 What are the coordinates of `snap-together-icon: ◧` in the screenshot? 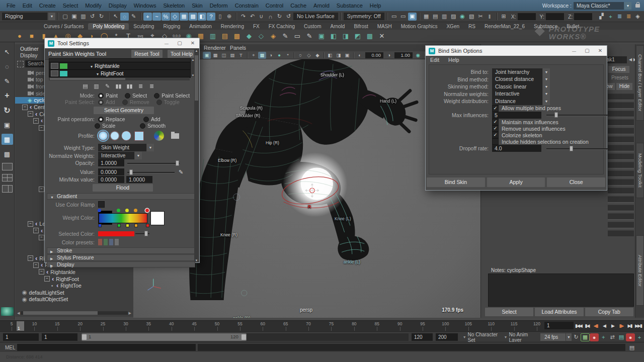 It's located at (202, 17).